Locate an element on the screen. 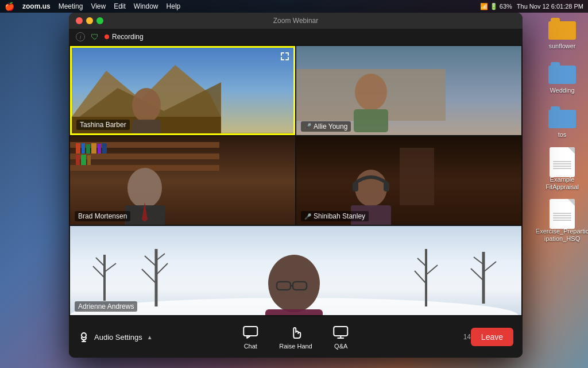  title-bar: Zoom Webinar is located at coordinates (296, 21).